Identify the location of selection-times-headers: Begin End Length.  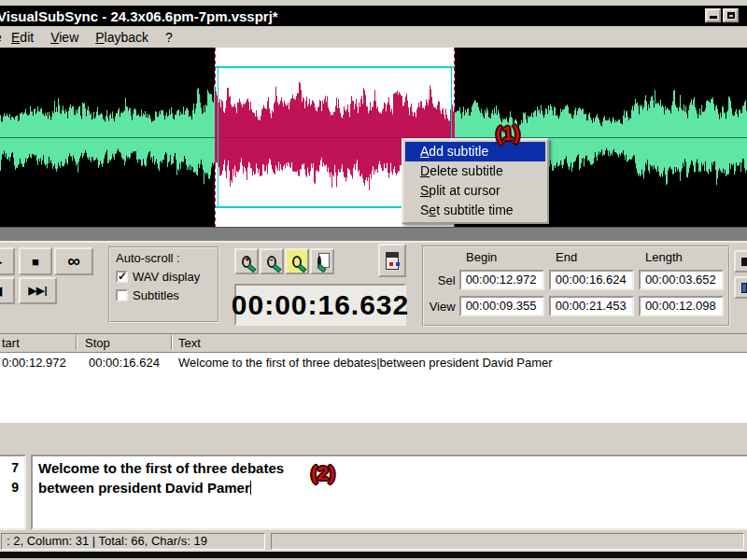
(594, 258).